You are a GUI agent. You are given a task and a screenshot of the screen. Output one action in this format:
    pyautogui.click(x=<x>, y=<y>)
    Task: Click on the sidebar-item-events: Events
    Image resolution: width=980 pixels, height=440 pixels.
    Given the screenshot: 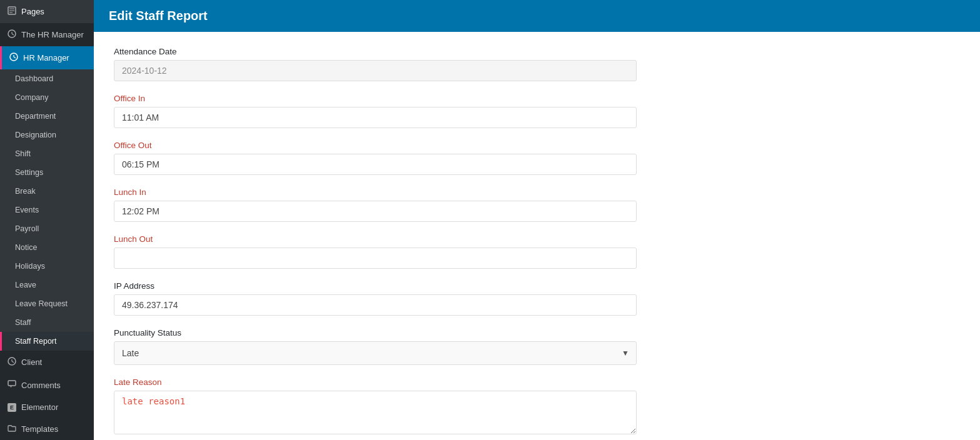 What is the action you would take?
    pyautogui.click(x=47, y=210)
    